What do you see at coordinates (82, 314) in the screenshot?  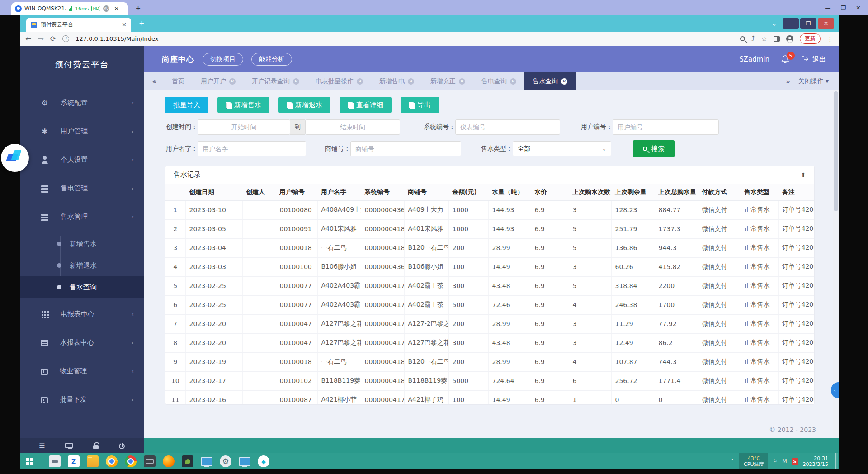 I see `sidebar-item-6: 电报表中心‹` at bounding box center [82, 314].